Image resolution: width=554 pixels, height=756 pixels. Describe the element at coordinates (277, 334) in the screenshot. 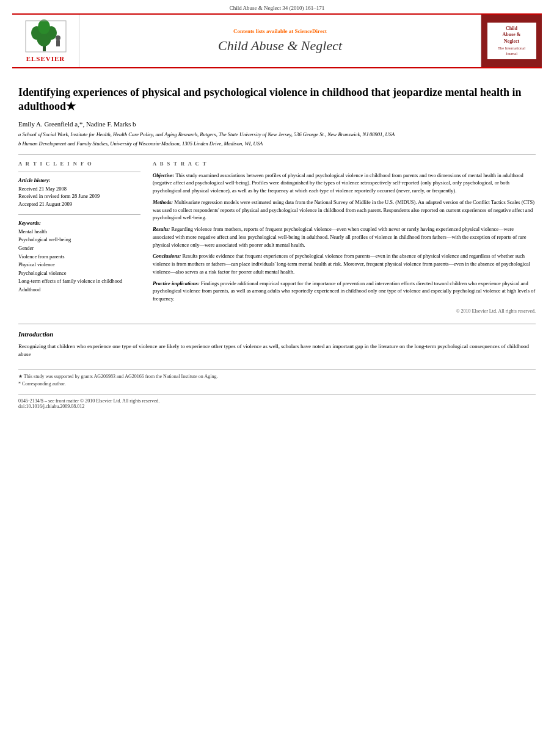

I see `introduction-heading: Introduction` at that location.